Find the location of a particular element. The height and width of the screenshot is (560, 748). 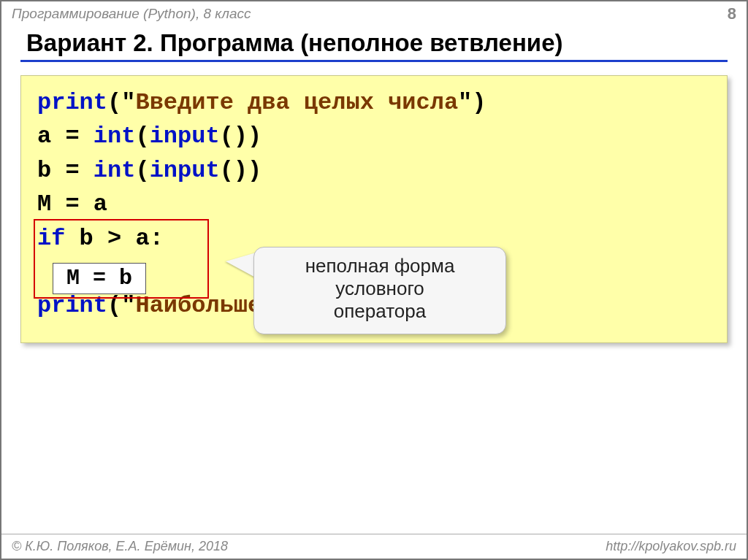

callout-box: неполная форма условного оператора is located at coordinates (380, 291).